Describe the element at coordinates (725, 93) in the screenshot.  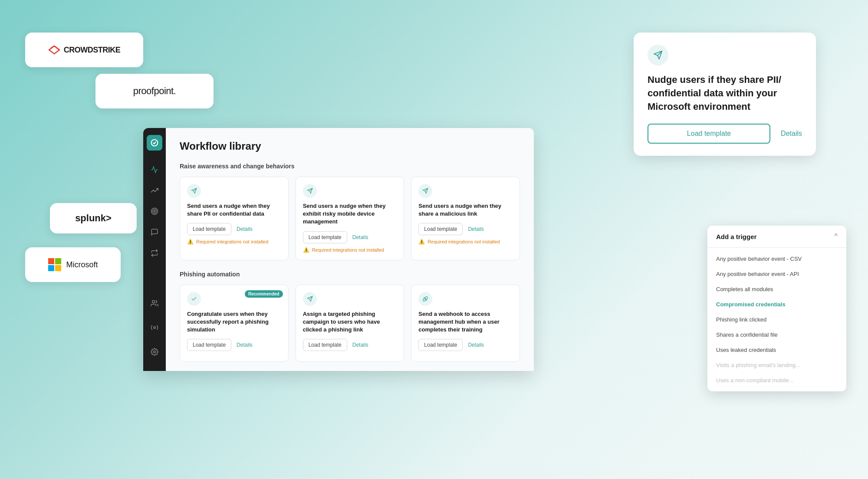
I see `highlight-card-title: Nudge users if they share PII/ confident…` at that location.